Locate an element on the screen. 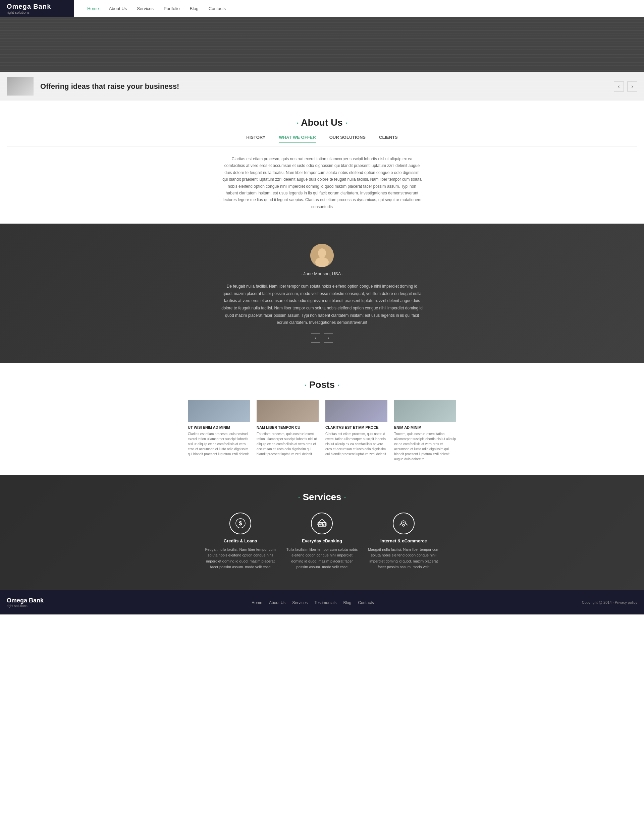 The image size is (644, 828). nav-item-portfolio: Portfolio is located at coordinates (172, 8).